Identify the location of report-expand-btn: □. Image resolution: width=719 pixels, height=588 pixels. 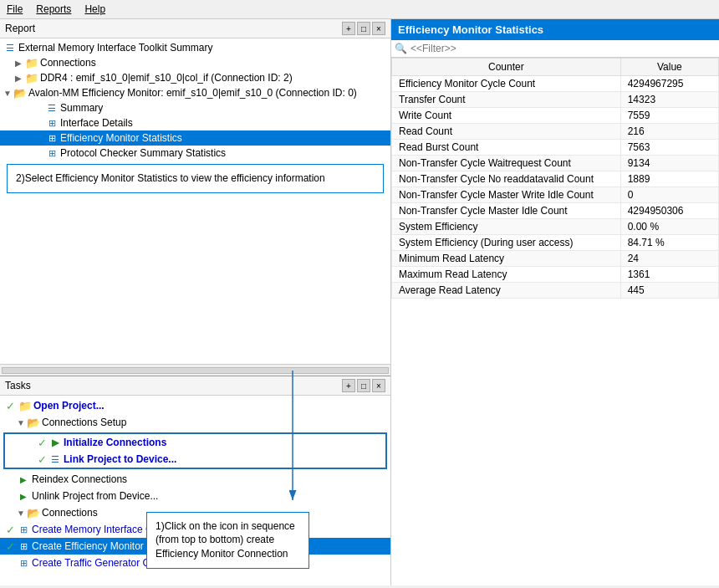
(364, 28).